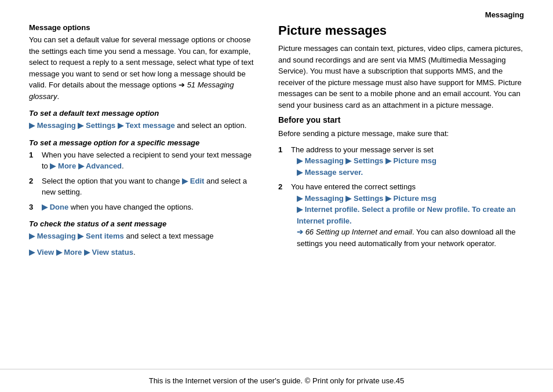  What do you see at coordinates (33, 236) in the screenshot?
I see `arrow-messaging: ▶` at bounding box center [33, 236].